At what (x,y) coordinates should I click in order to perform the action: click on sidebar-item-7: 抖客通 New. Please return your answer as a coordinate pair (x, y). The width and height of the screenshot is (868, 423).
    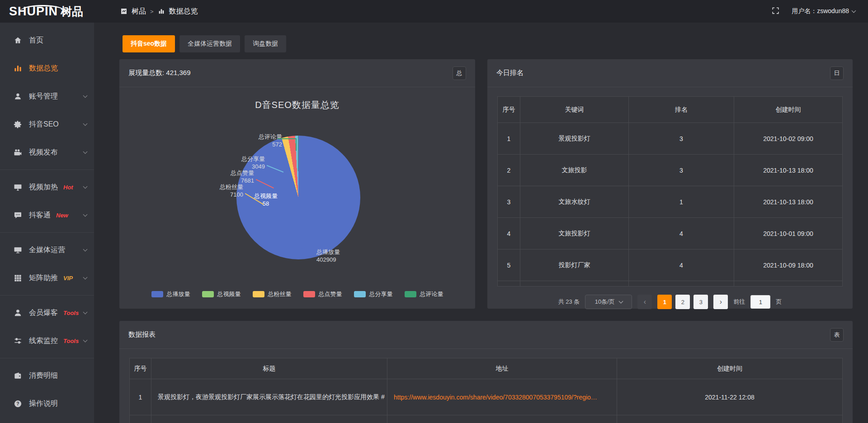
    Looking at the image, I should click on (47, 215).